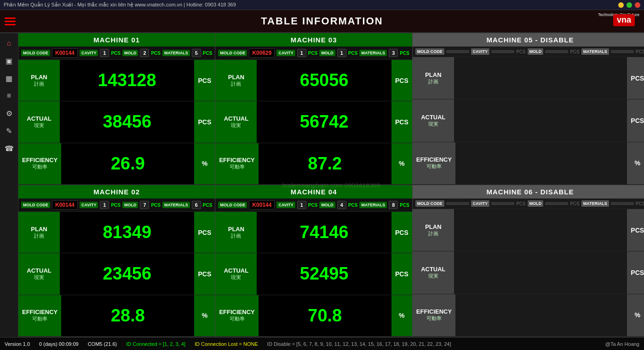 The width and height of the screenshot is (644, 350). Describe the element at coordinates (622, 204) in the screenshot. I see `machine-06-materials` at that location.